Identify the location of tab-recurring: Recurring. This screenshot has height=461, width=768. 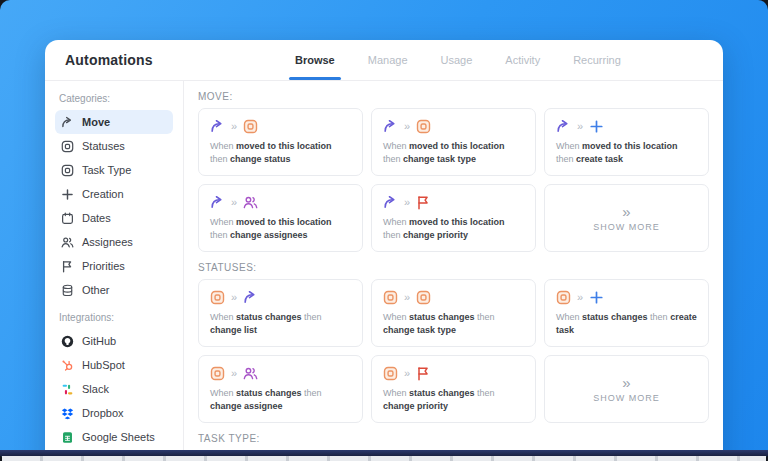
(597, 60).